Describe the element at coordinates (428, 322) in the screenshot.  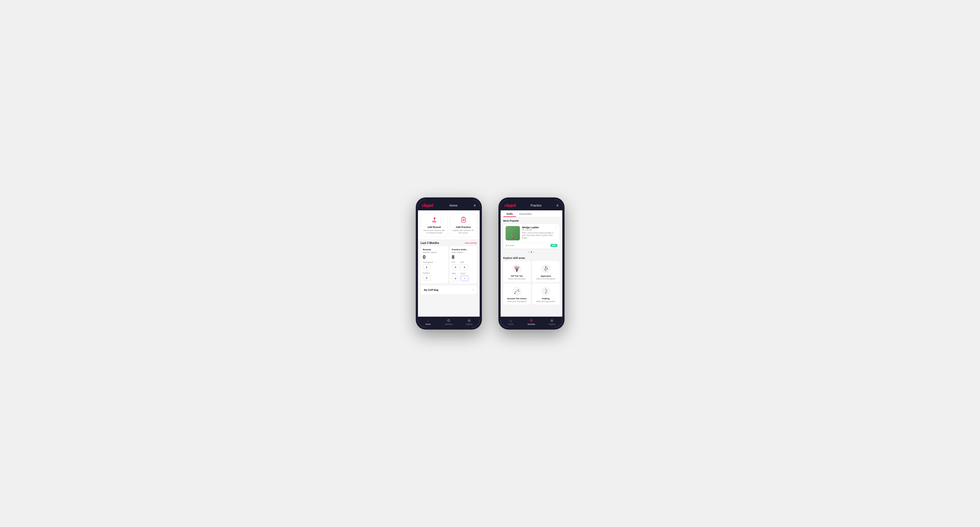
I see `nav-home: ⌂ Home` at that location.